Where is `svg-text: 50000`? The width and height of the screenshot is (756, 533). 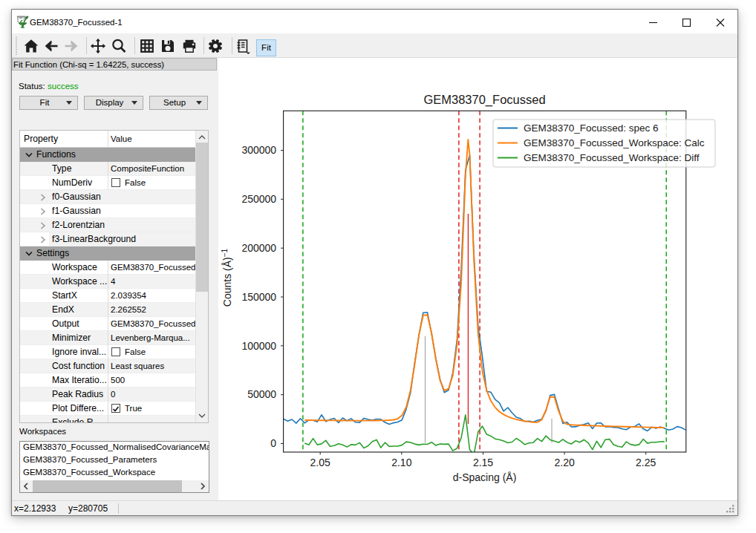 svg-text: 50000 is located at coordinates (261, 394).